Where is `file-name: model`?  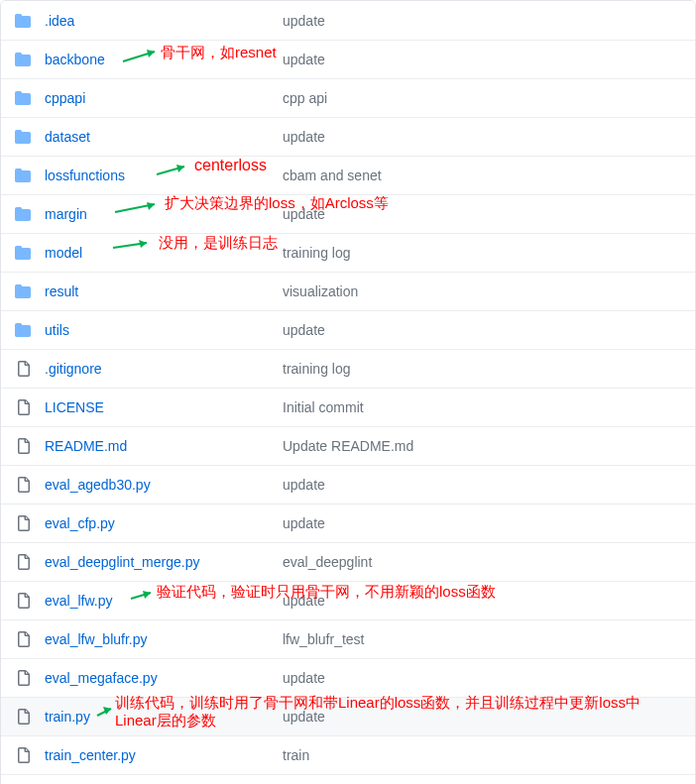
file-name: model is located at coordinates (164, 253).